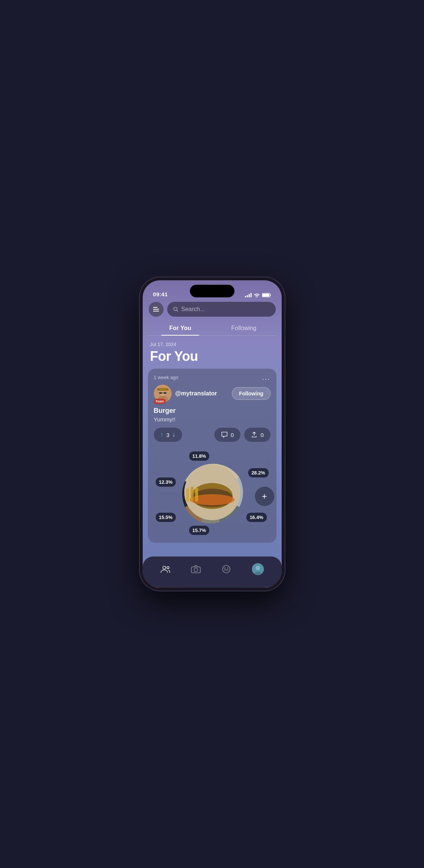  What do you see at coordinates (163, 394) in the screenshot?
I see `author-avatar: Team` at bounding box center [163, 394].